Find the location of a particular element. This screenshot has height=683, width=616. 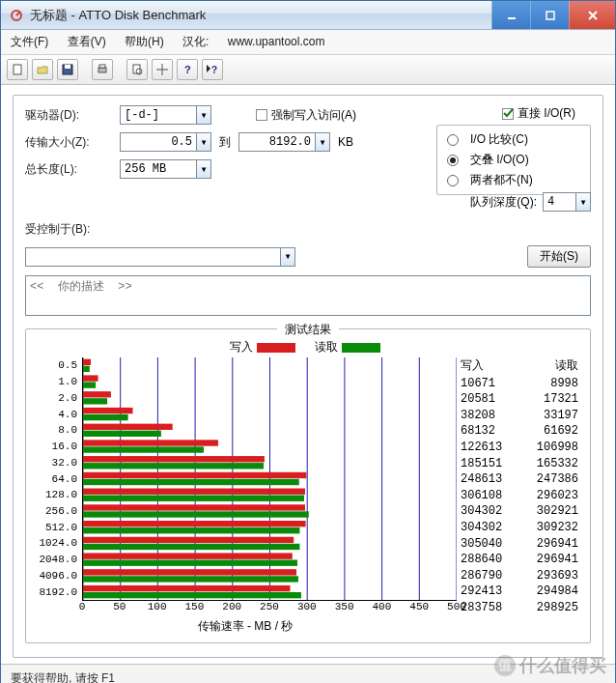

col-read: 读取 is located at coordinates (567, 365).